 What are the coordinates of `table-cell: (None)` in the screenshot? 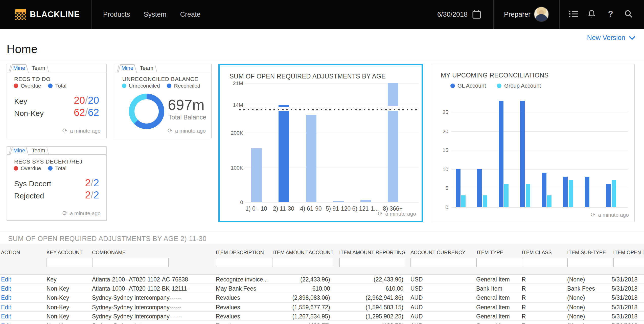 It's located at (589, 307).